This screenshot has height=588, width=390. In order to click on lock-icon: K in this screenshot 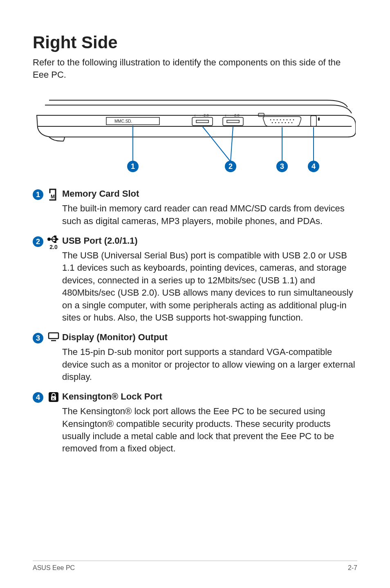, I will do `click(54, 397)`.